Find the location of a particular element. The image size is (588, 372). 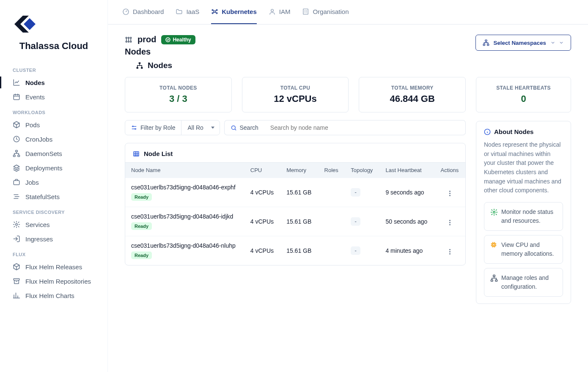

sitemap-icon is located at coordinates (140, 66).